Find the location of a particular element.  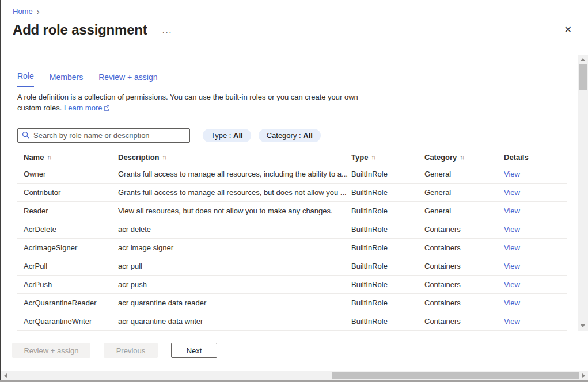

breadcrumb-chevron-icon: › is located at coordinates (38, 12).